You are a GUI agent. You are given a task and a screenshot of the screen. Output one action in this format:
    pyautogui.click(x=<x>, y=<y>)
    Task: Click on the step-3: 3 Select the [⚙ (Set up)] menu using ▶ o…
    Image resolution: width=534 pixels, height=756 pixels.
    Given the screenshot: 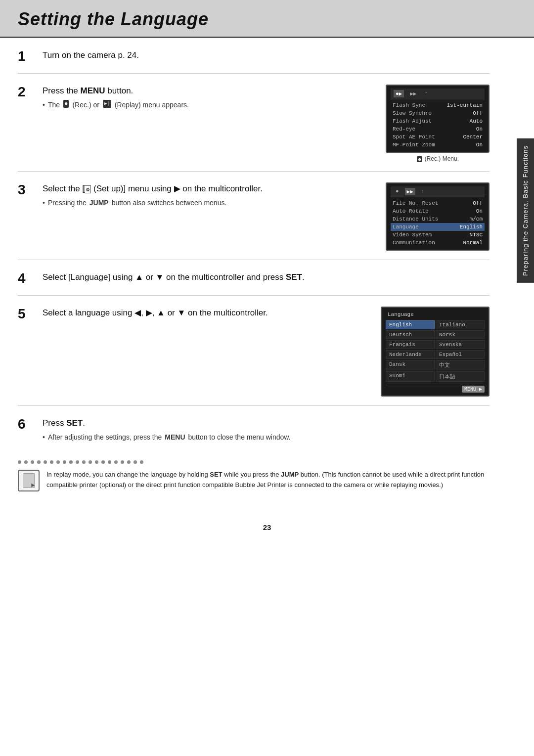 What is the action you would take?
    pyautogui.click(x=254, y=216)
    